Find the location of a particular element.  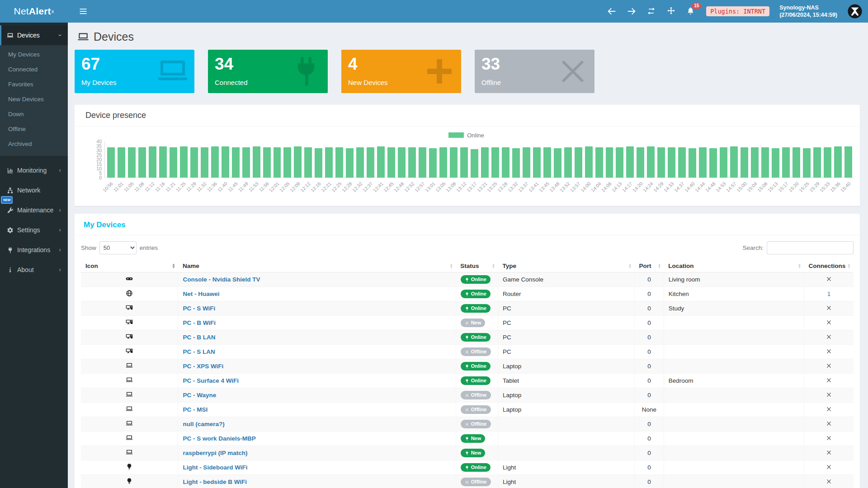

plugins-status-badge: Plugins: INTRNT is located at coordinates (738, 11).